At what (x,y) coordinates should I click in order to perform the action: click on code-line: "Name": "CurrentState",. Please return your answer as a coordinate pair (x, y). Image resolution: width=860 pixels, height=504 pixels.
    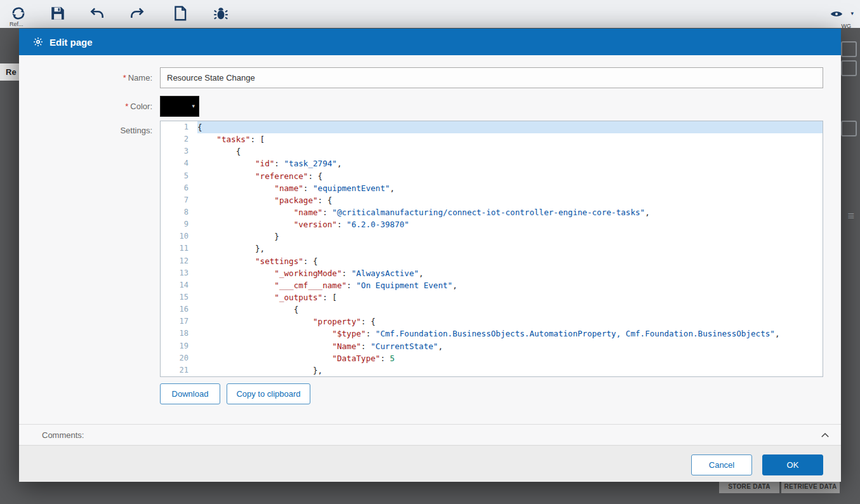
    Looking at the image, I should click on (510, 347).